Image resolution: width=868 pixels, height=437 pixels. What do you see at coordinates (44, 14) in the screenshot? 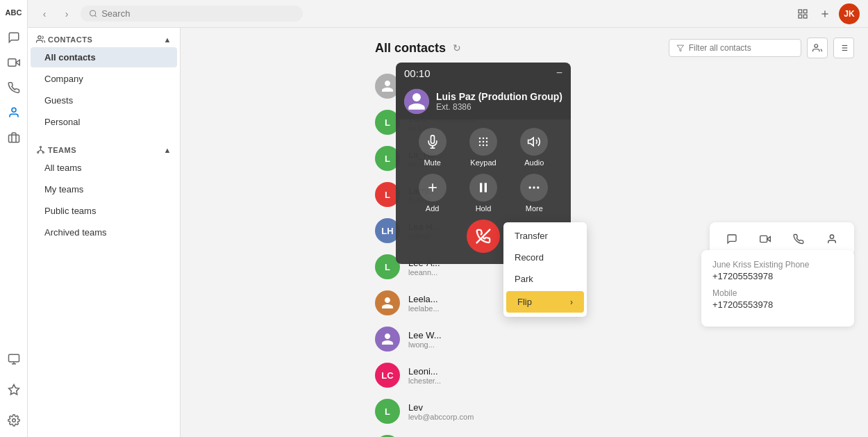
I see `back-button: ‹` at bounding box center [44, 14].